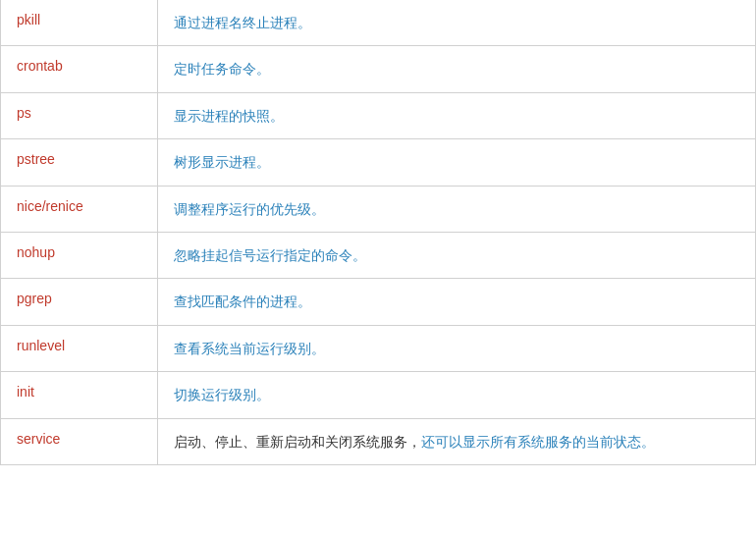 The height and width of the screenshot is (534, 756). Describe the element at coordinates (458, 442) in the screenshot. I see `description-cell: 启动、停止、重新启动和关闭系统服务，还可以显示所有系统服务的当前状态。` at that location.